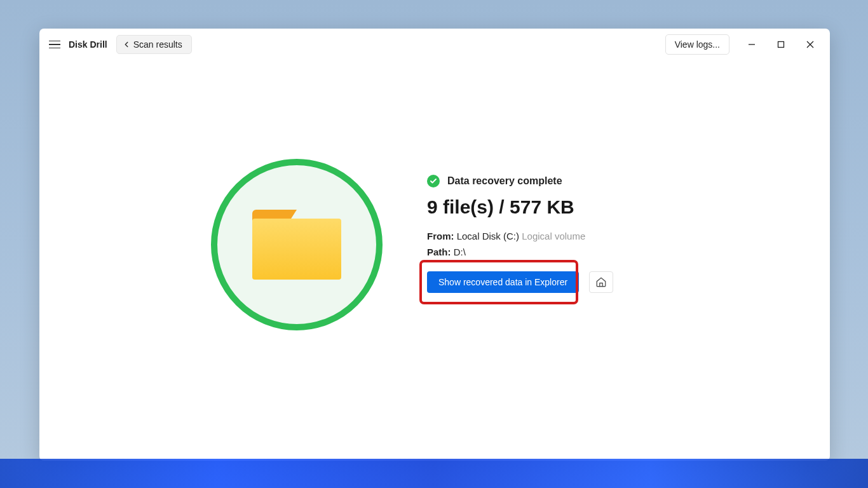 The image size is (868, 488). I want to click on home-button, so click(601, 282).